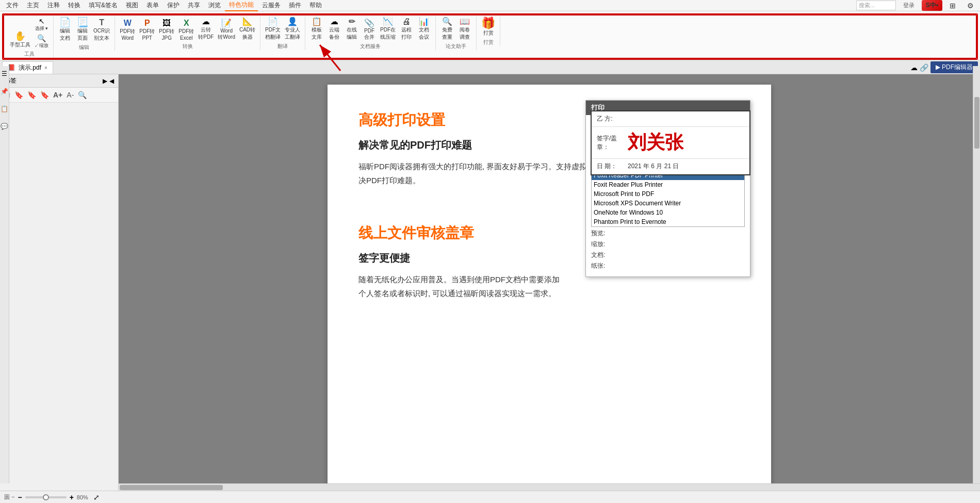  What do you see at coordinates (456, 29) in the screenshot?
I see `paper-buttons: 🔍 免费查重 📖 阅卷调查` at bounding box center [456, 29].